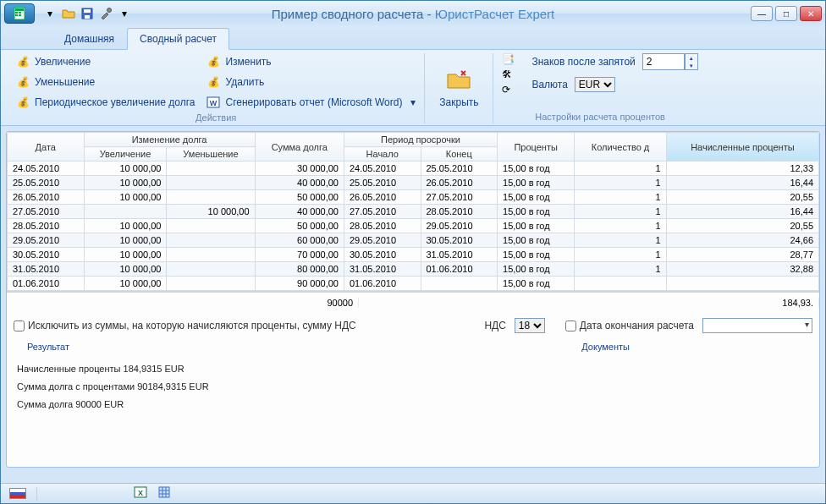 The image size is (826, 504). Describe the element at coordinates (620, 147) in the screenshot. I see `col-qty: Количество д` at that location.